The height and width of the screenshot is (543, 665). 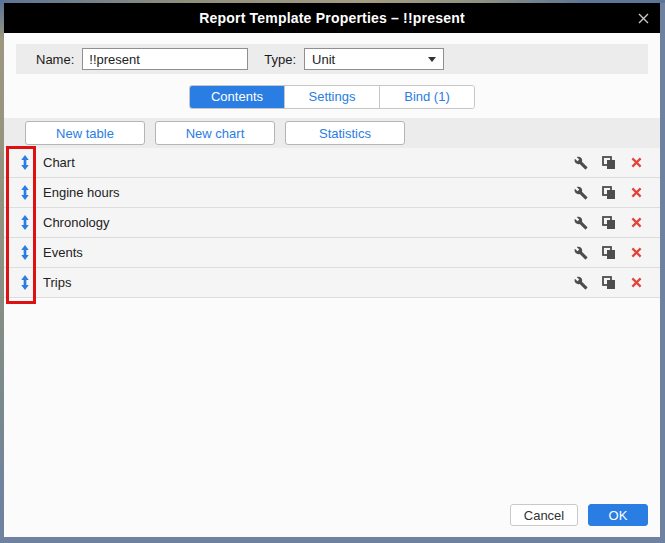 What do you see at coordinates (345, 133) in the screenshot?
I see `statistics-button: Statistics` at bounding box center [345, 133].